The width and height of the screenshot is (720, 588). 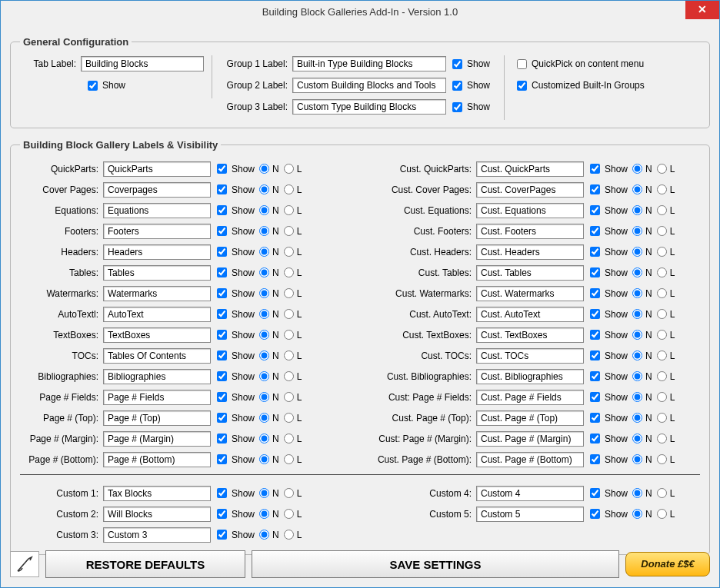 What do you see at coordinates (145, 564) in the screenshot?
I see `restore-defaults-button: RESTORE DEFAULTS` at bounding box center [145, 564].